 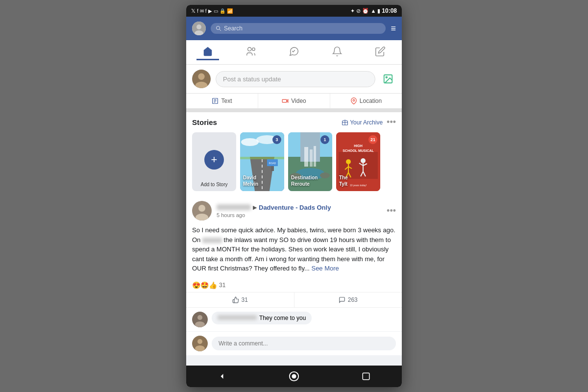 What do you see at coordinates (216, 11) in the screenshot?
I see `monitor-icon: ▭` at bounding box center [216, 11].